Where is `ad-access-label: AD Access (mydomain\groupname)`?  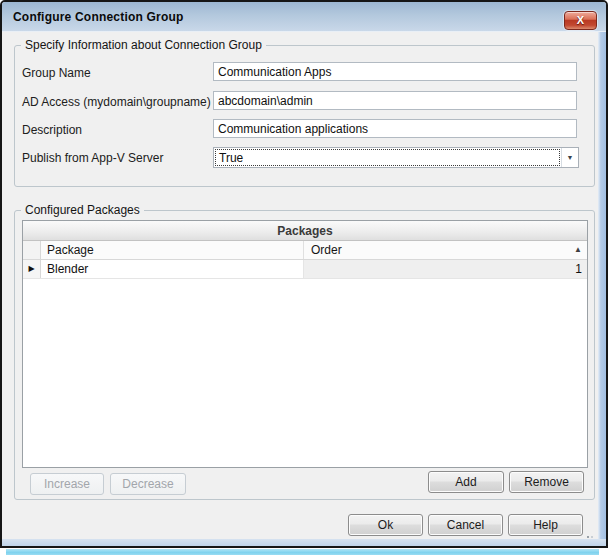 ad-access-label: AD Access (mydomain\groupname) is located at coordinates (116, 102).